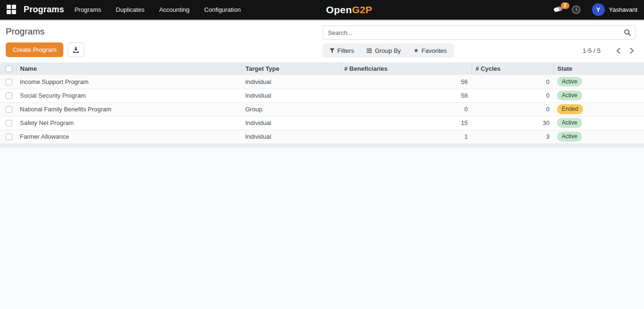  What do you see at coordinates (130, 9) in the screenshot?
I see `menu-item-duplicates: Duplicates` at bounding box center [130, 9].